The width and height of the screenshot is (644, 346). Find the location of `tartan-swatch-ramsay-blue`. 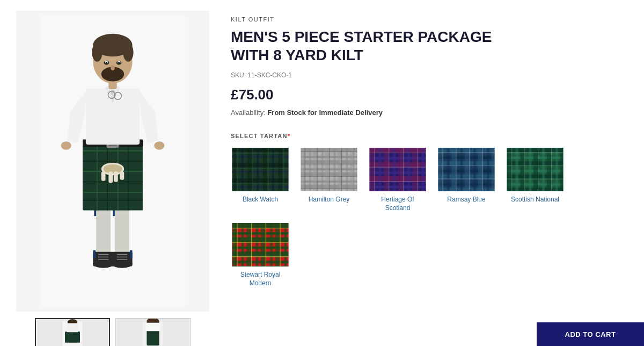

tartan-swatch-ramsay-blue is located at coordinates (466, 170).